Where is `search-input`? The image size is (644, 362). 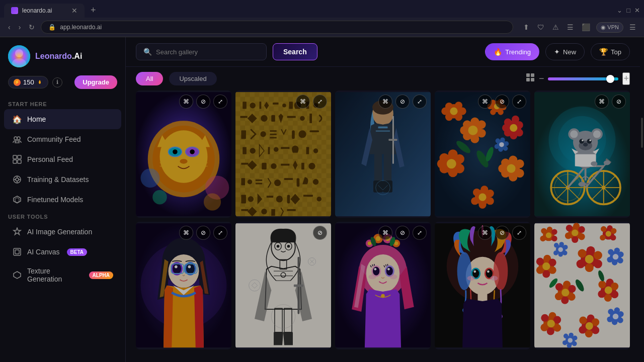
search-input is located at coordinates (207, 52).